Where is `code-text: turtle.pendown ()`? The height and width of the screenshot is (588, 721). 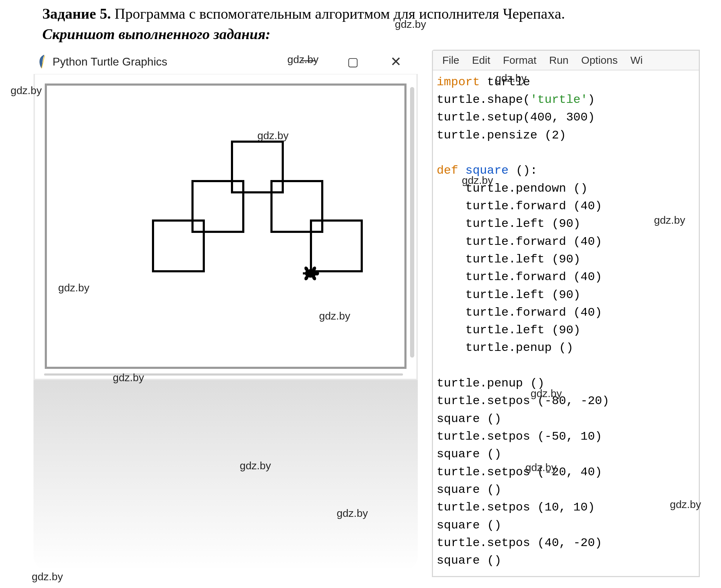 code-text: turtle.pendown () is located at coordinates (512, 188).